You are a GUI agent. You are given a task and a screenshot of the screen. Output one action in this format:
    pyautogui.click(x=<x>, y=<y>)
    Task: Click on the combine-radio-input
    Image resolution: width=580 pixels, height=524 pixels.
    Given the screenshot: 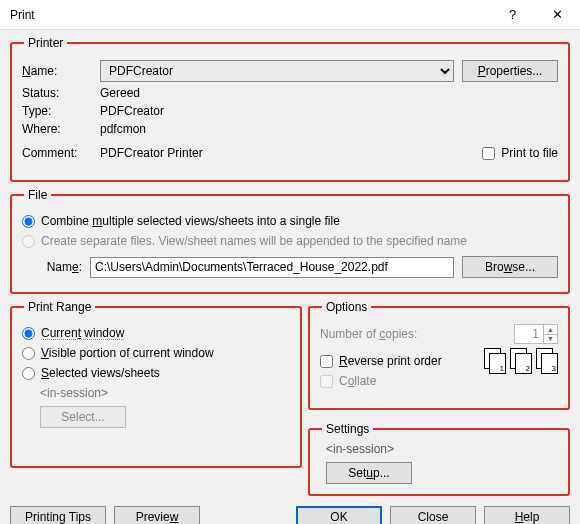 What is the action you would take?
    pyautogui.click(x=28, y=222)
    